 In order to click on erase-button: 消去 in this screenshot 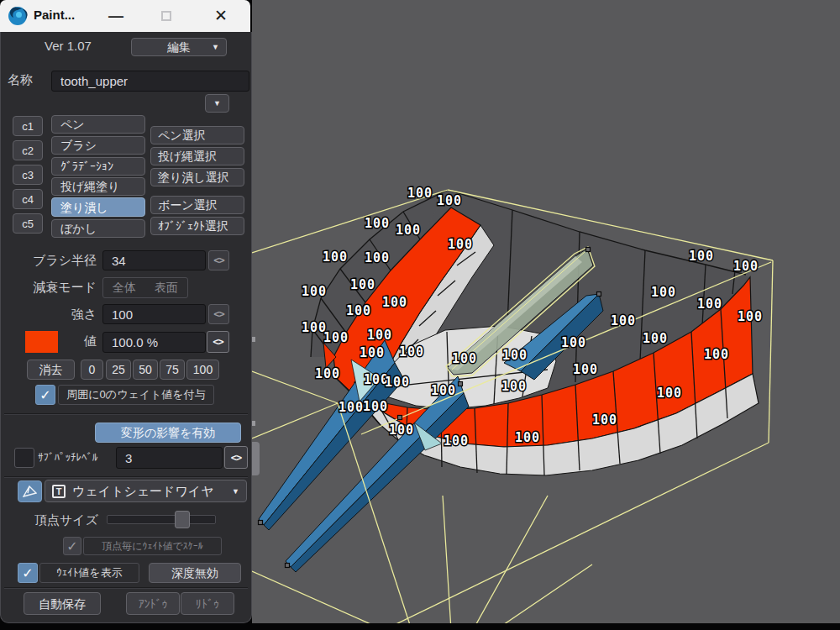, I will do `click(50, 370)`.